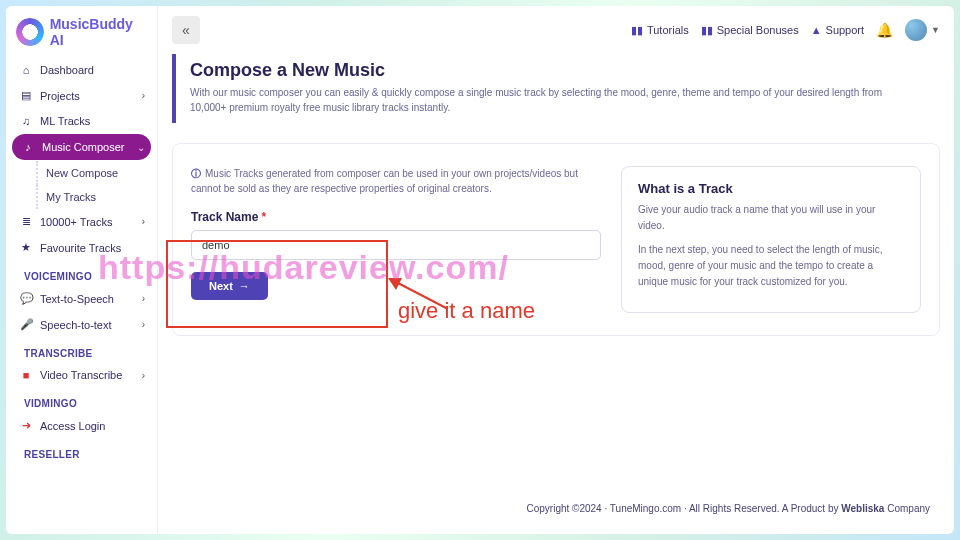  Describe the element at coordinates (82, 298) in the screenshot. I see `sidebar-item-tts: 💬 Text-to-Speech ›` at that location.